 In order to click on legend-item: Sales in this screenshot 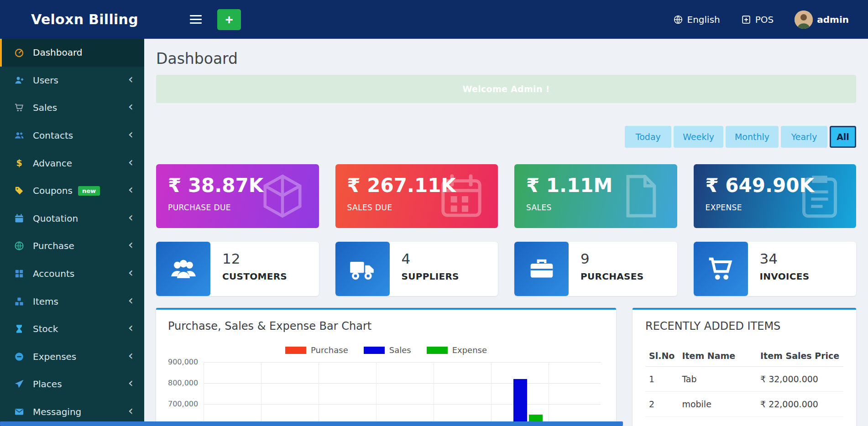, I will do `click(387, 350)`.